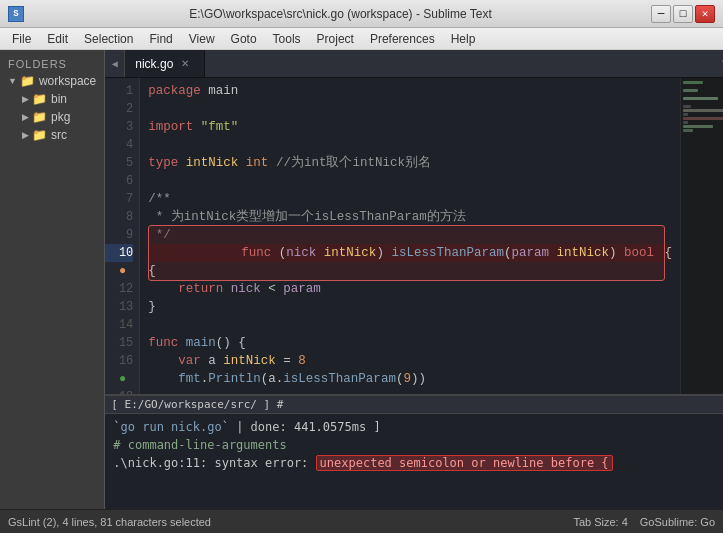 The width and height of the screenshot is (723, 533). What do you see at coordinates (410, 343) in the screenshot?
I see `code-line-15: func main() {` at bounding box center [410, 343].